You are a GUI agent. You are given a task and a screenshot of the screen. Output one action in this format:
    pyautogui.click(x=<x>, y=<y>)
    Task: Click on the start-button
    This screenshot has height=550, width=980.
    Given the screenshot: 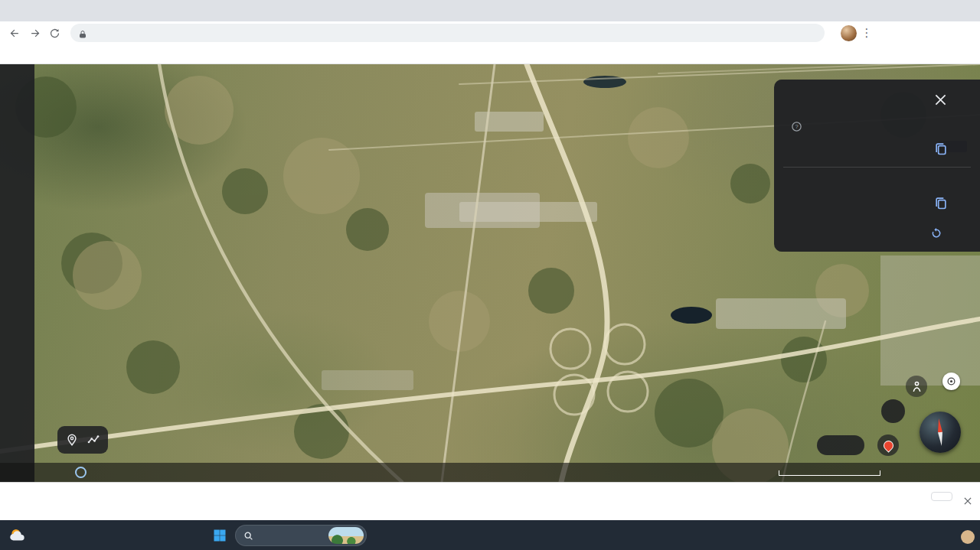 What is the action you would take?
    pyautogui.click(x=220, y=535)
    